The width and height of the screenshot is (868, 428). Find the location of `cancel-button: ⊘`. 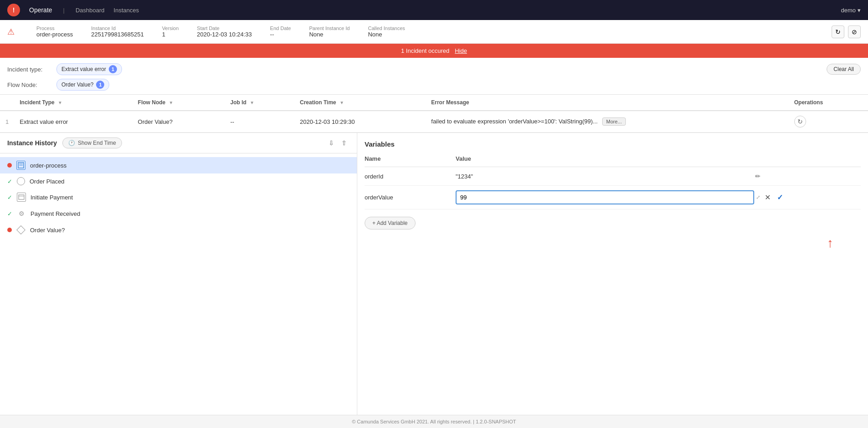

cancel-button: ⊘ is located at coordinates (854, 32).